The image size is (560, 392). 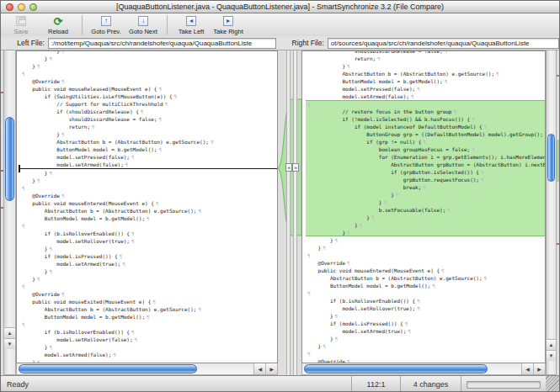 I want to click on code-line: if (grpButton.isSelected()) {¶, so click(x=425, y=172).